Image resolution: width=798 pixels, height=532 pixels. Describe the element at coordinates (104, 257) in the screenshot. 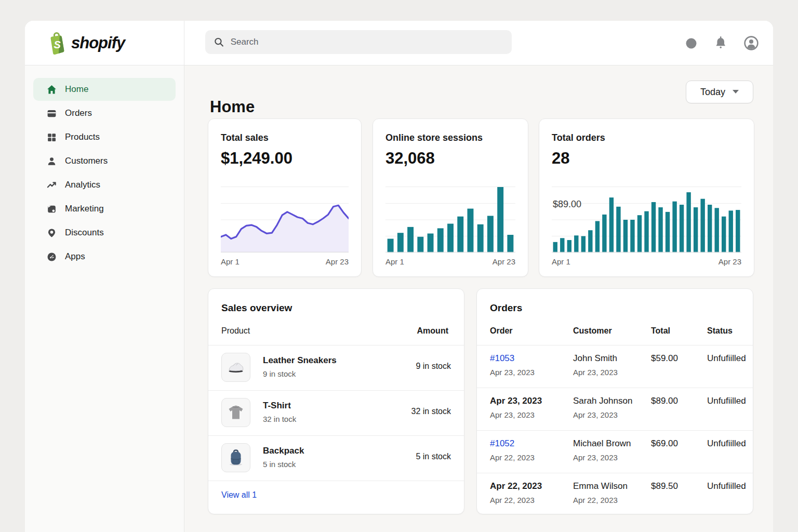

I see `sidebar-item-apps: Apps` at that location.